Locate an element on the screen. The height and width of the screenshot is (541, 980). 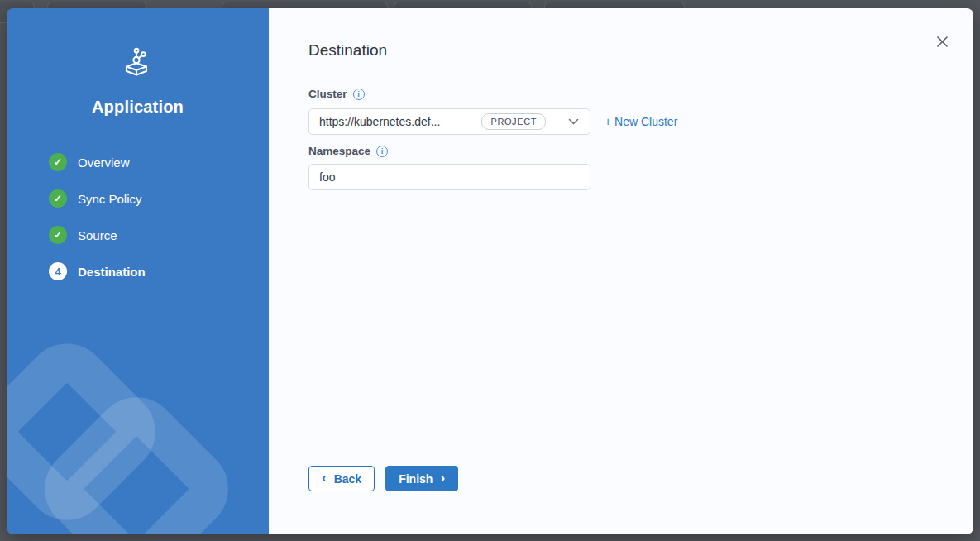
cluster-select: https://kubernetes.def... PROJECT is located at coordinates (450, 122).